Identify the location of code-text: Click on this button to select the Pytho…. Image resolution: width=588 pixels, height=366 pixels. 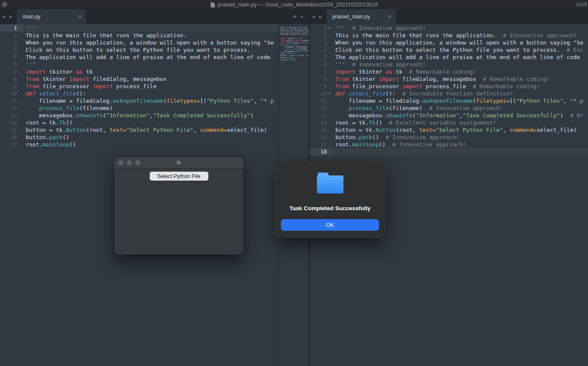
(460, 50).